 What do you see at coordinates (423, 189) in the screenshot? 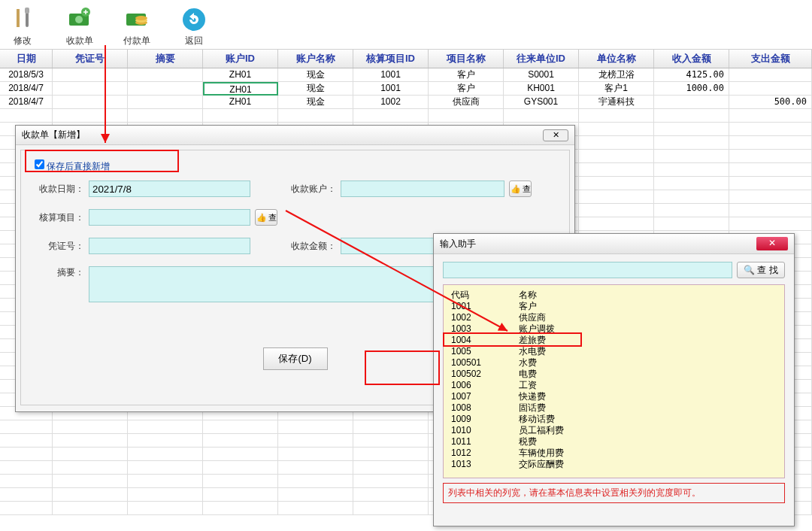
I see `input-acct` at bounding box center [423, 189].